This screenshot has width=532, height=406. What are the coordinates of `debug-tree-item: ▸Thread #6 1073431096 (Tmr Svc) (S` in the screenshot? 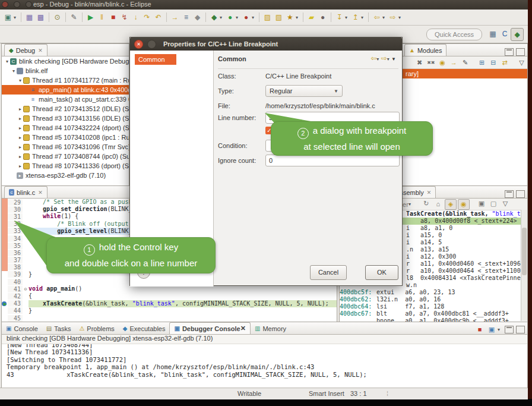 It's located at (65, 147).